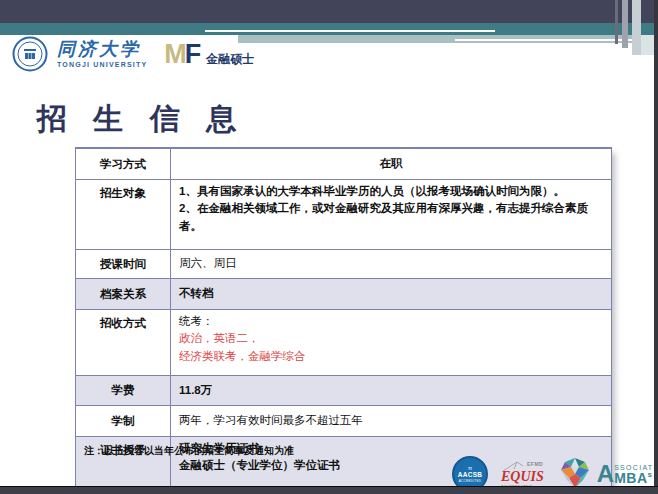 The width and height of the screenshot is (658, 494). Describe the element at coordinates (392, 343) in the screenshot. I see `row-value: 统考： 政治，英语二， 经济类联考，金融学综合` at that location.